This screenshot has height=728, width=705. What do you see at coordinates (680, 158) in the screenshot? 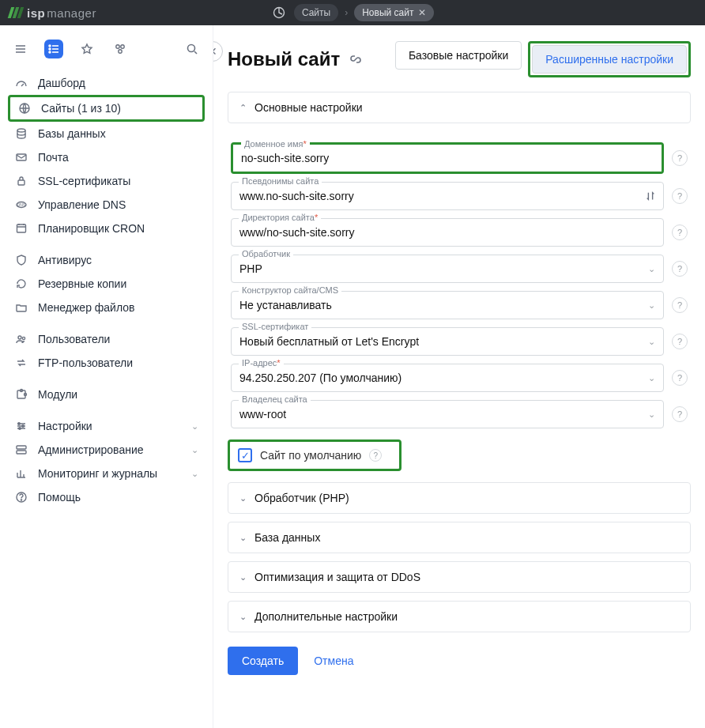
I see `help-domain: ?` at bounding box center [680, 158].